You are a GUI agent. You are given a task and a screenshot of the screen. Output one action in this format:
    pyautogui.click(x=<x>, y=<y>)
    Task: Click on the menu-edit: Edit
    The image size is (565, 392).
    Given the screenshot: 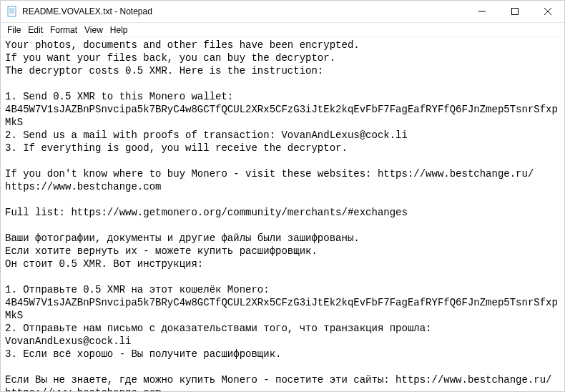 What is the action you would take?
    pyautogui.click(x=36, y=30)
    